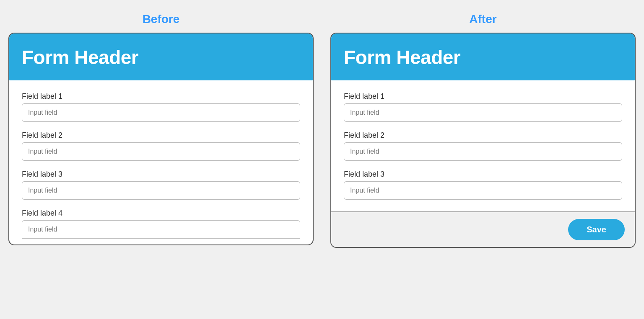 The height and width of the screenshot is (319, 644). What do you see at coordinates (161, 229) in the screenshot?
I see `before-field-4-input` at bounding box center [161, 229].